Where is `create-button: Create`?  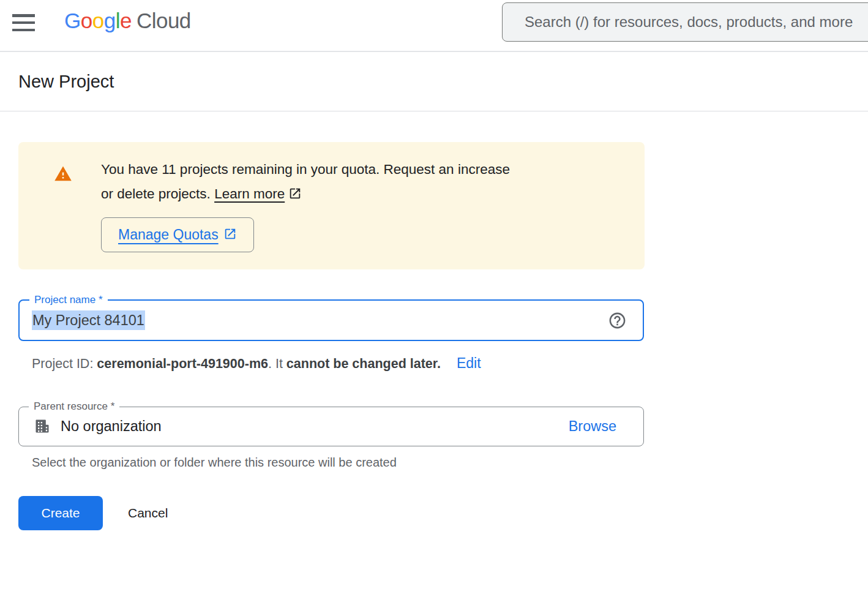
create-button: Create is located at coordinates (61, 513).